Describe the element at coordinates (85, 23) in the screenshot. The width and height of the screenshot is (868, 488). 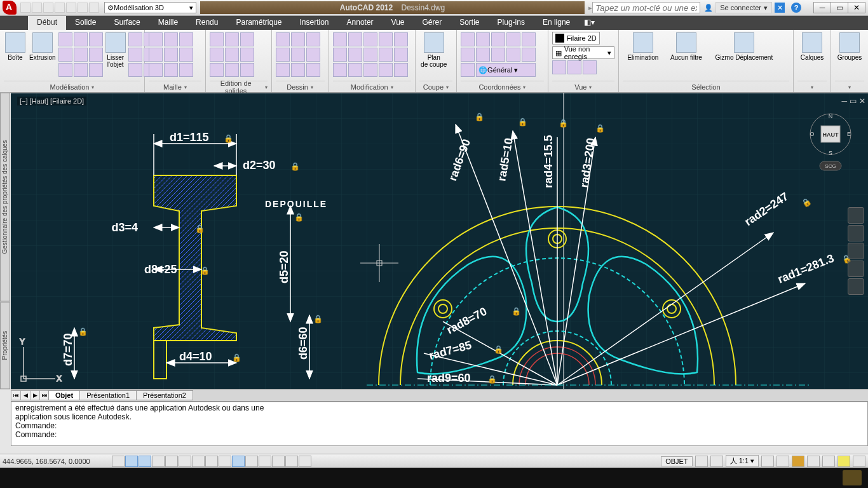
I see `tab-solide: Solide` at that location.